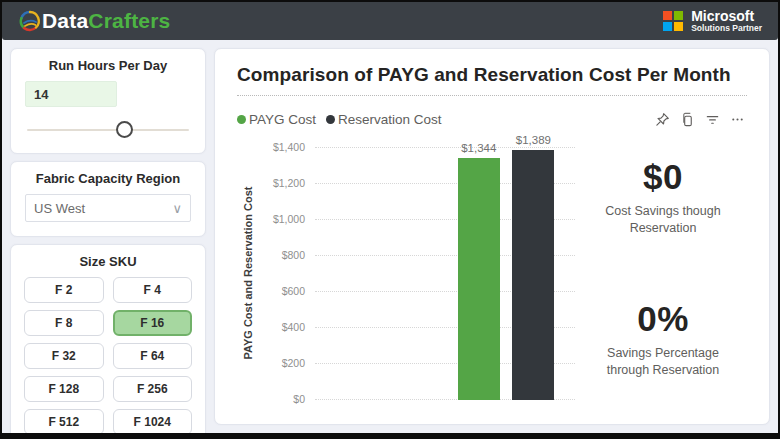 Image resolution: width=780 pixels, height=439 pixels. What do you see at coordinates (390, 120) in the screenshot?
I see `legend-label: Reservation Cost` at bounding box center [390, 120].